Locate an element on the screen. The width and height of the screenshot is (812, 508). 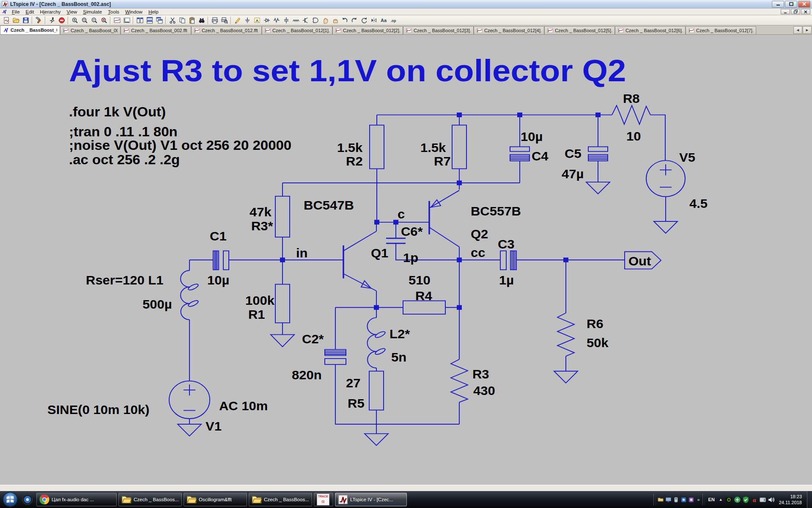
close-button is located at coordinates (804, 4).